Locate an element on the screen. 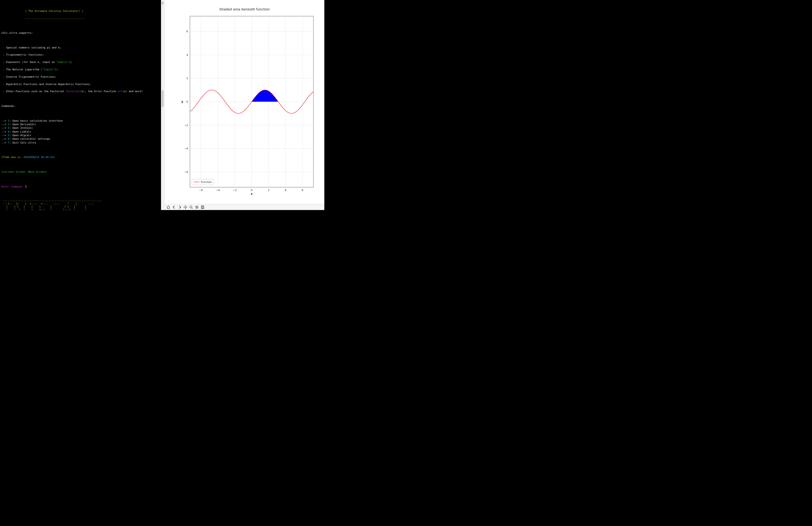 The image size is (812, 526). save-icon is located at coordinates (203, 207).